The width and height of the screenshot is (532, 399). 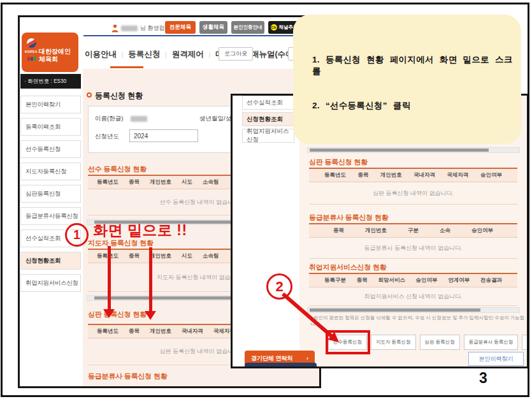 I want to click on year-label: 신청년도, so click(x=107, y=136).